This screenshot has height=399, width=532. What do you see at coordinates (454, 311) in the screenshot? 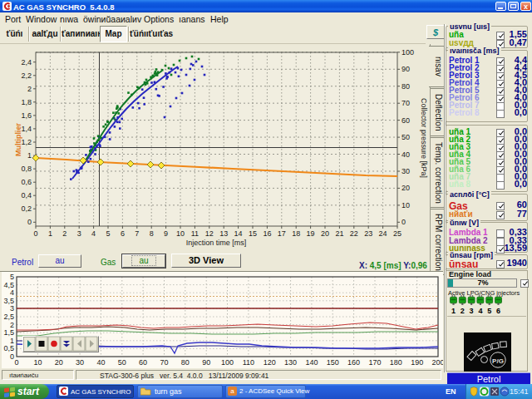
I see `svg-text: 1` at bounding box center [454, 311].